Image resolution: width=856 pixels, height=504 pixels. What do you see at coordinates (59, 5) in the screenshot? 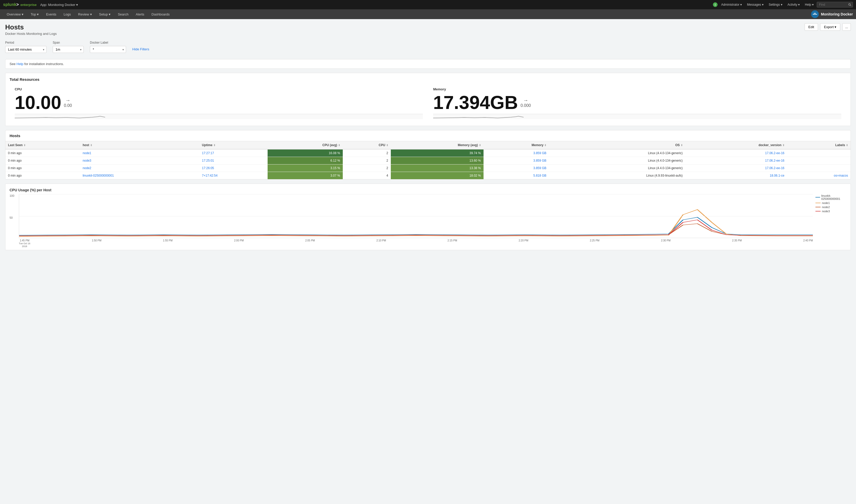
I see `app-name: App: Monitoring Docker ▾` at bounding box center [59, 5].